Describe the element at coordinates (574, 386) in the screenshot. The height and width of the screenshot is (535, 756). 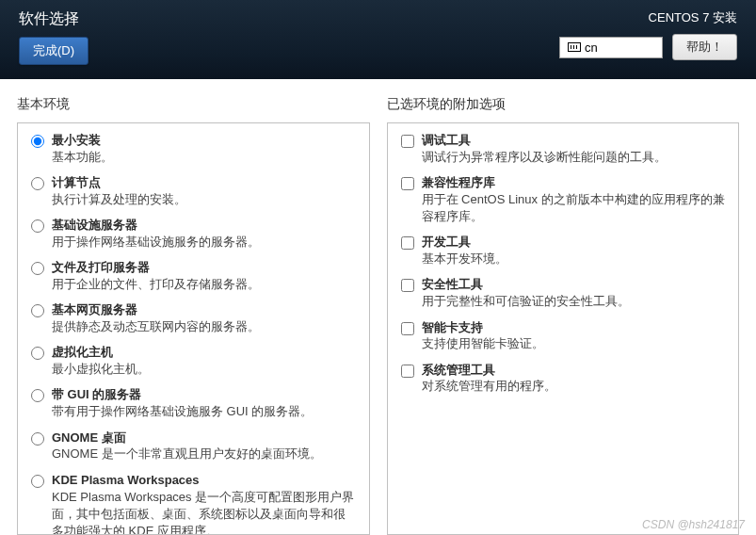
I see `addon-option-desc: 对系统管理有用的程序。` at that location.